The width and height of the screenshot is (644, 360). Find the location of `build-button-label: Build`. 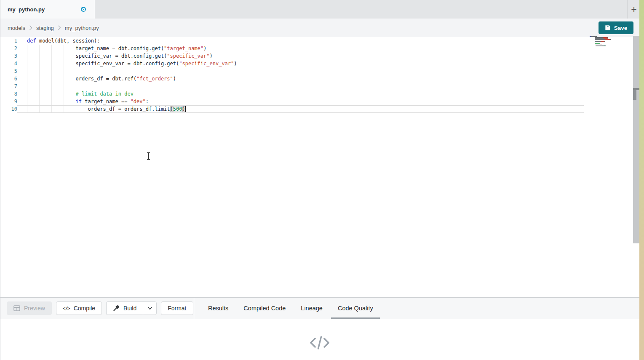

build-button-label: Build is located at coordinates (130, 308).